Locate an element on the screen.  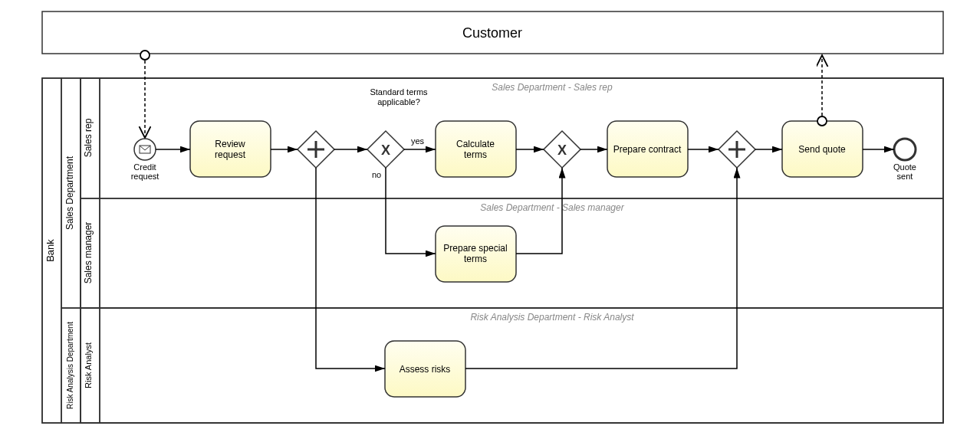
gateway-question-l1: Standard terms is located at coordinates (399, 92).